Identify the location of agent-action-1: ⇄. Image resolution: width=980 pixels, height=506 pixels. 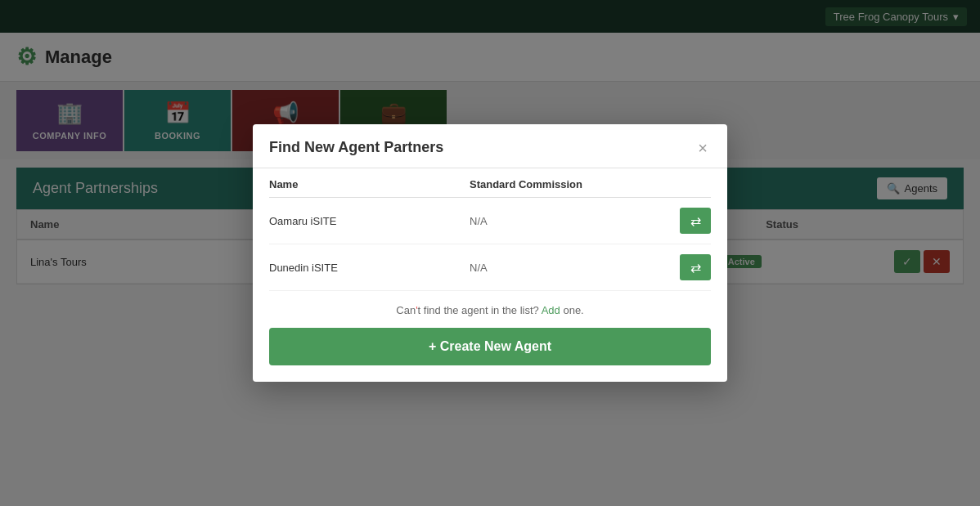
(690, 267).